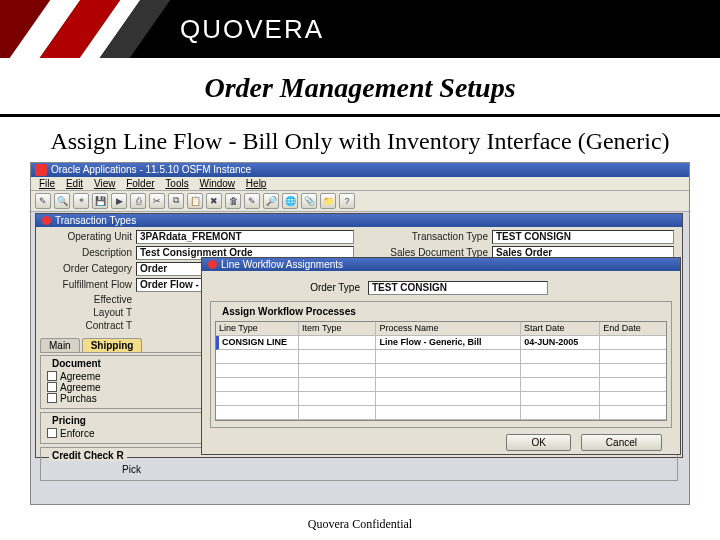  I want to click on col-process-name: Process Name, so click(448, 329).